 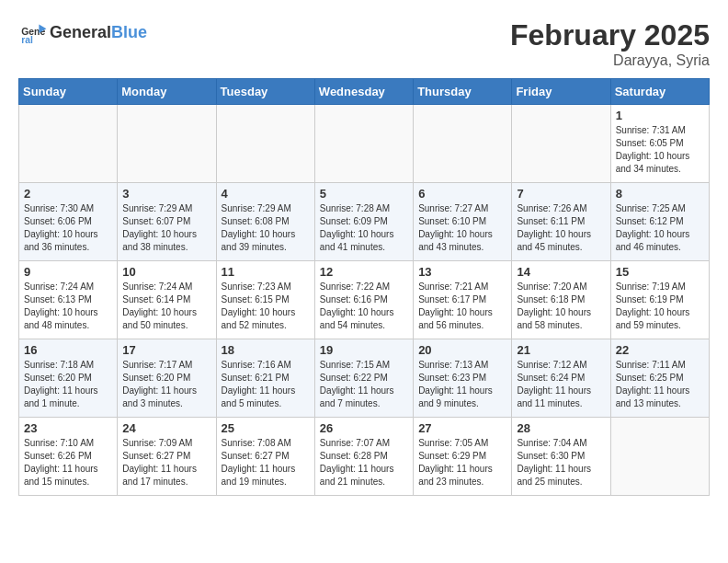 I want to click on day-info: Sunrise: 7:12 AM Sunset: 6:24 PM Dayligh…, so click(x=561, y=385).